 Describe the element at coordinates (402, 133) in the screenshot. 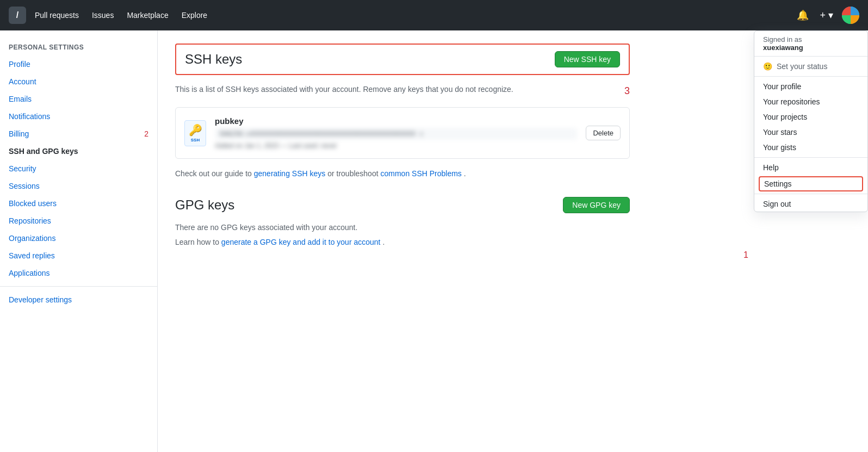

I see `ssh-key-card: 🔑 SSH pubkey SHA256:xXXXXXXXXXXXXXXXXXXX…` at that location.